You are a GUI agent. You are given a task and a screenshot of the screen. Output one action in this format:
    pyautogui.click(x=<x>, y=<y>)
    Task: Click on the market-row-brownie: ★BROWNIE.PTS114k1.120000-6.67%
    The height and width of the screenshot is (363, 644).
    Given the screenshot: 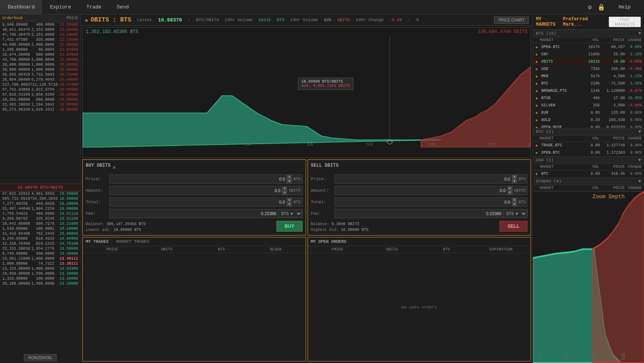 What is the action you would take?
    pyautogui.click(x=588, y=91)
    